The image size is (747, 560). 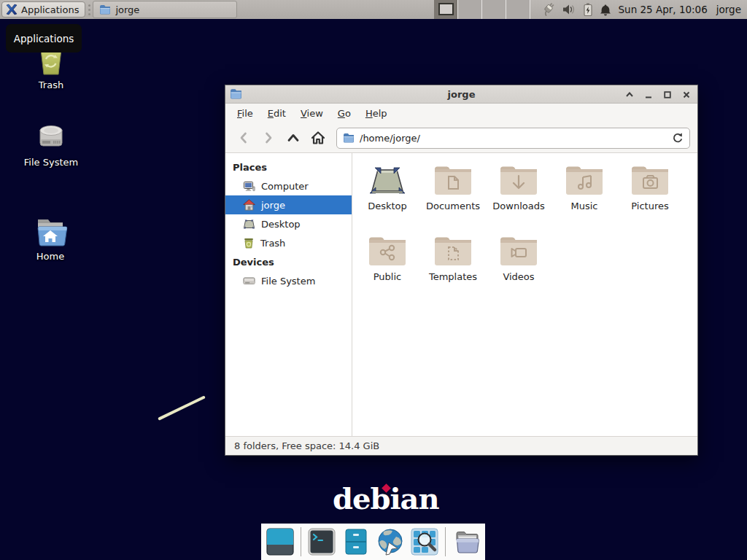 What do you see at coordinates (44, 38) in the screenshot?
I see `applications-tooltip: Applications` at bounding box center [44, 38].